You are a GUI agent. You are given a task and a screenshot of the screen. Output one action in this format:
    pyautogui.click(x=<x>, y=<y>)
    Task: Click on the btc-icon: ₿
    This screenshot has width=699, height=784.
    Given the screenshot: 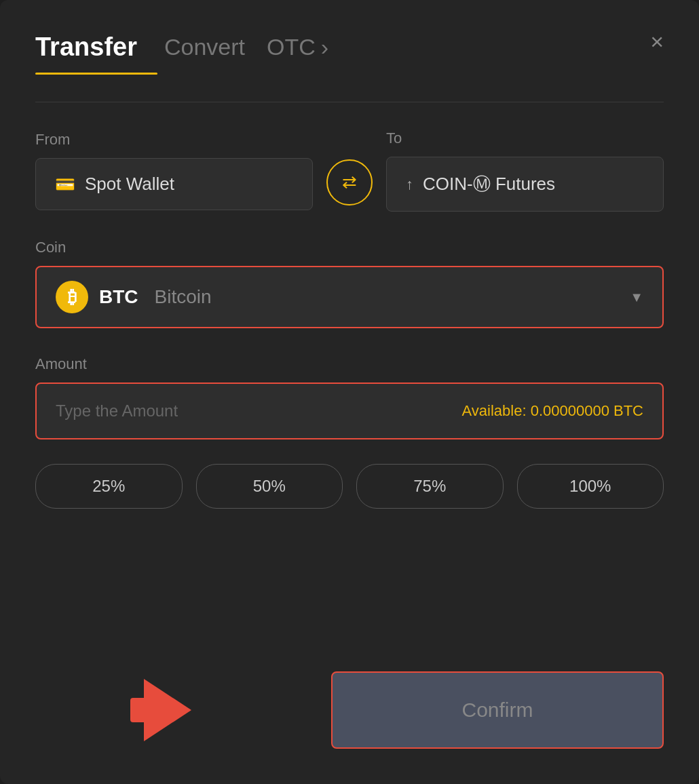 What is the action you would take?
    pyautogui.click(x=72, y=297)
    